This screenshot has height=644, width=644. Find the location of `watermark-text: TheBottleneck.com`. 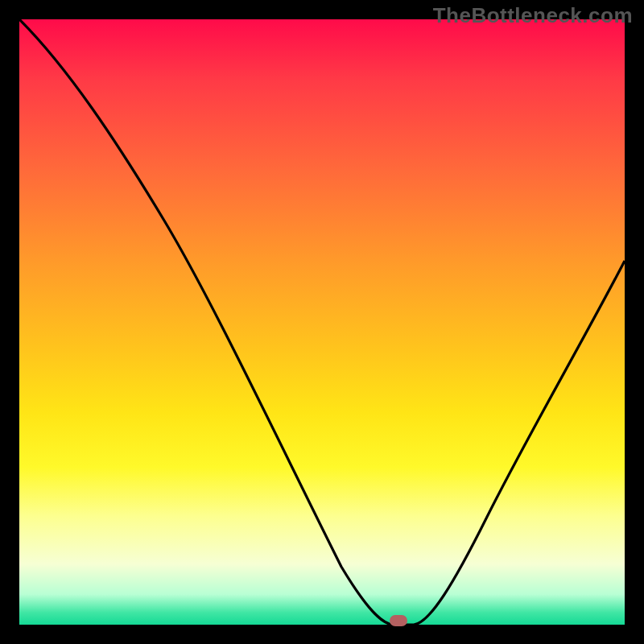

watermark-text: TheBottleneck.com is located at coordinates (533, 16).